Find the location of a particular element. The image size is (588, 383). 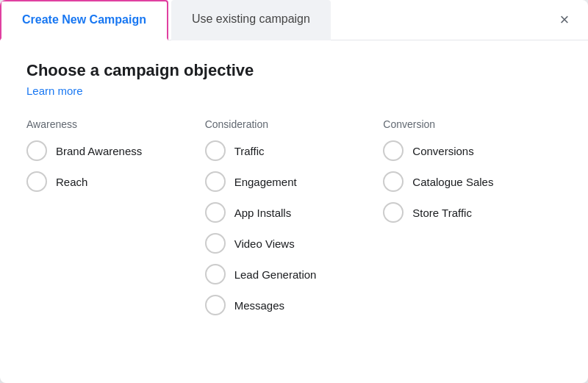

objective-item: Messages is located at coordinates (294, 305).